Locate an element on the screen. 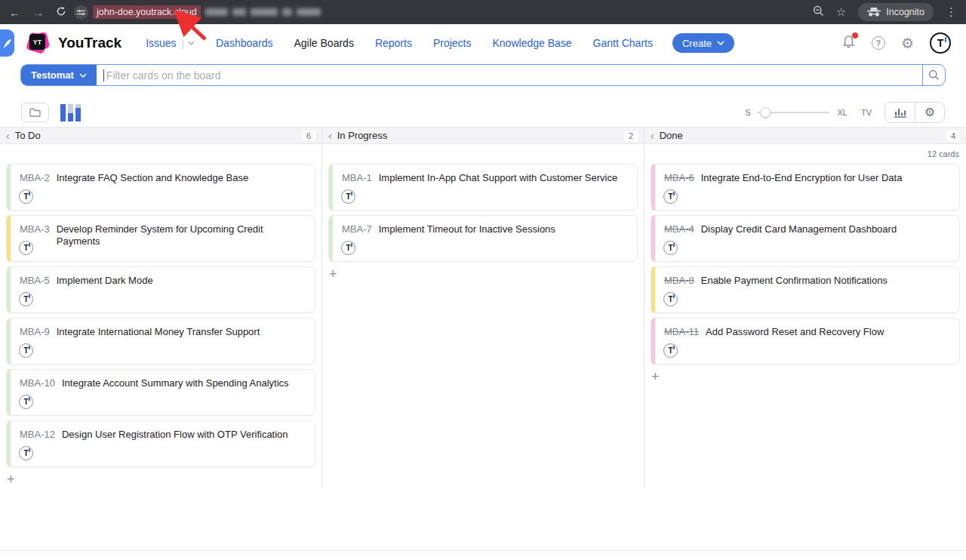 This screenshot has height=560, width=966. column-header: ‹ To Do 6 is located at coordinates (161, 136).